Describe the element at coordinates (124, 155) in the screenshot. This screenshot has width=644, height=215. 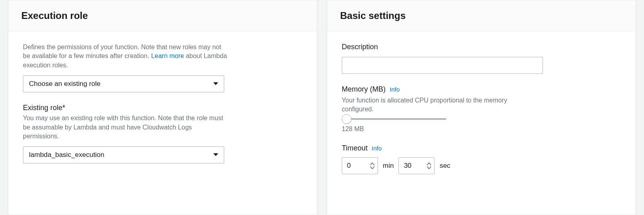
I see `existing-role-select: lambda_basic_execution` at that location.